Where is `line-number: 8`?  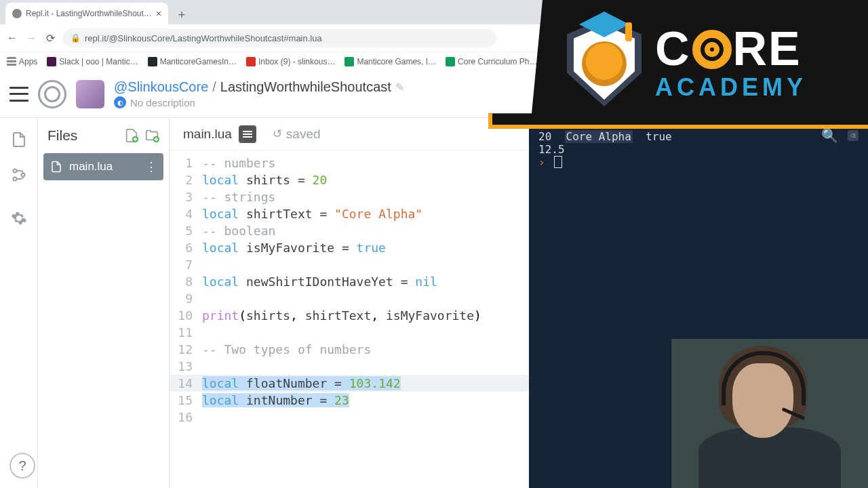
line-number: 8 is located at coordinates (186, 282).